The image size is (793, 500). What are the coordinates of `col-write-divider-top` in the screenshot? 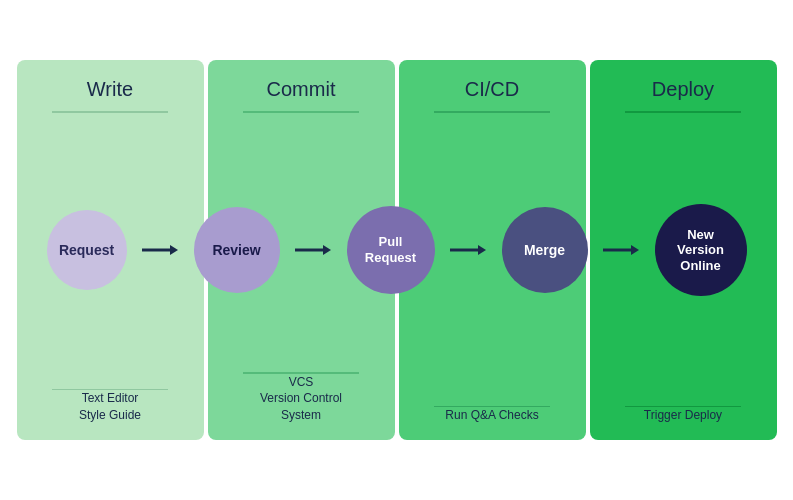 It's located at (110, 112).